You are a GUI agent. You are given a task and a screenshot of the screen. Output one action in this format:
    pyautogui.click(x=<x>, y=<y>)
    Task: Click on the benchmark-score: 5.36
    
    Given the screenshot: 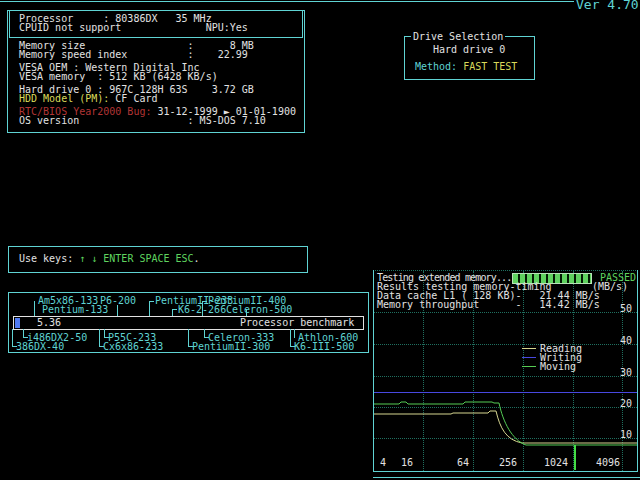 What is the action you would take?
    pyautogui.click(x=49, y=322)
    